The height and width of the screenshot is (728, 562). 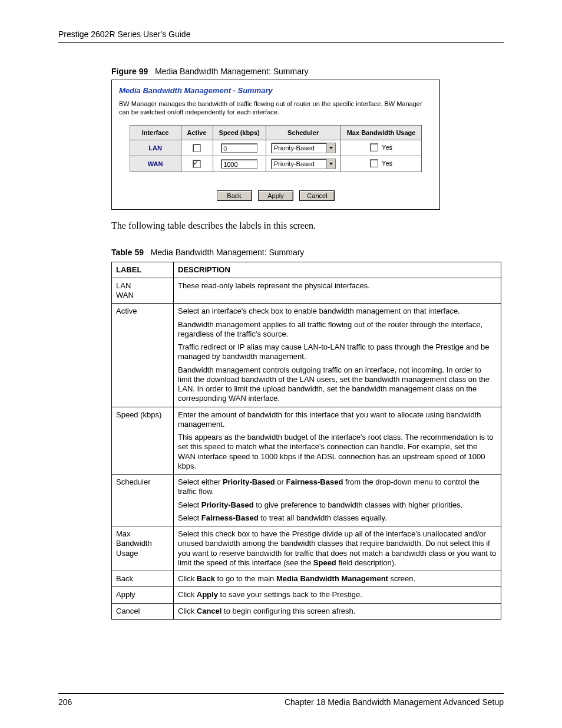 I want to click on figure-caption: Figure 99 Media Bandwidth Management: Su…, so click(x=308, y=71).